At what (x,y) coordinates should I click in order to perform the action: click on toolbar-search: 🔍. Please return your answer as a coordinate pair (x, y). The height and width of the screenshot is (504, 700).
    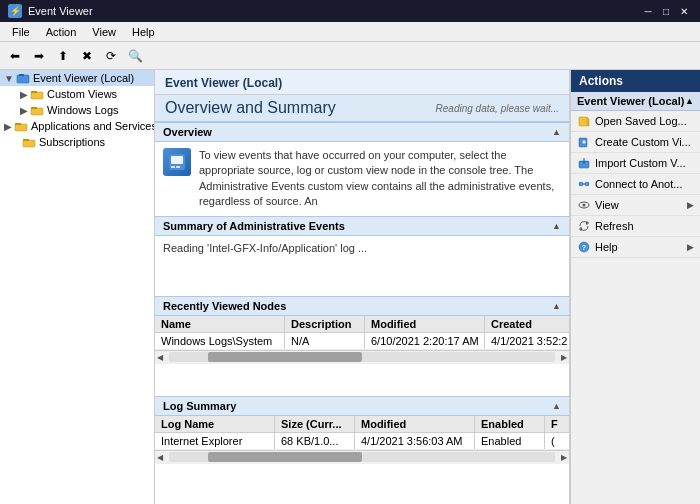
    Looking at the image, I should click on (135, 56).